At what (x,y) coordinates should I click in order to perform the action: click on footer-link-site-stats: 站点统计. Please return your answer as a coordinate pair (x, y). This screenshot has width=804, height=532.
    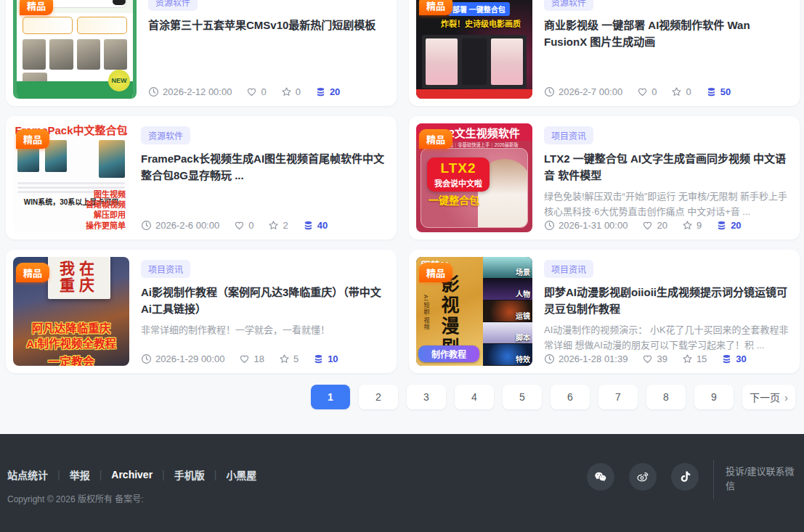
    Looking at the image, I should click on (28, 475).